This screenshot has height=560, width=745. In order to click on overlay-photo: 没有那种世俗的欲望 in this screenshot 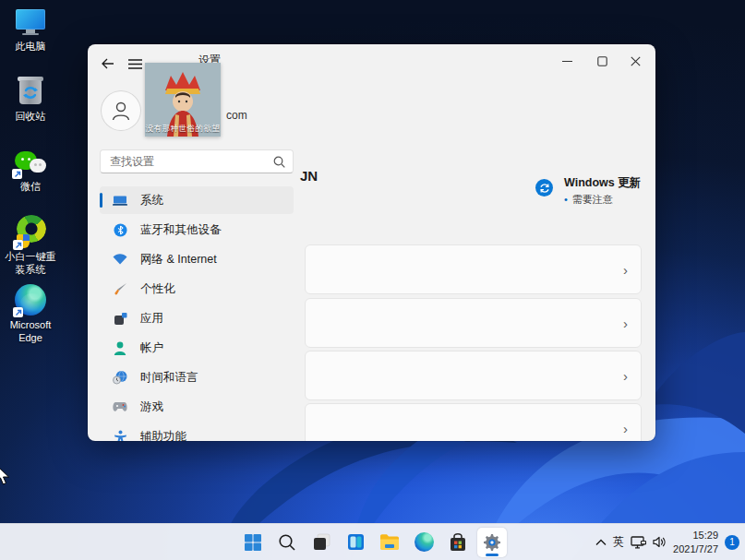, I will do `click(183, 100)`.